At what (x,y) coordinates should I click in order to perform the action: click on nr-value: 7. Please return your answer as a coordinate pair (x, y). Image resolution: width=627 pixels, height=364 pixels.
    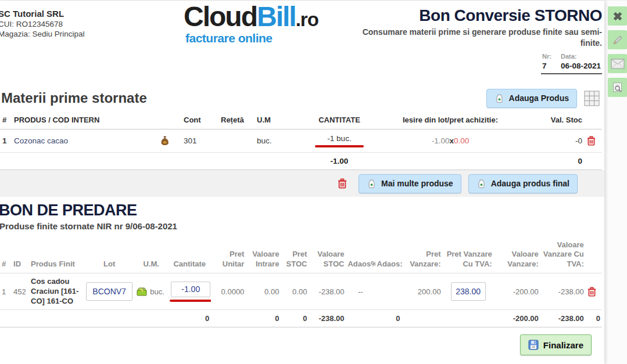
    Looking at the image, I should click on (547, 66).